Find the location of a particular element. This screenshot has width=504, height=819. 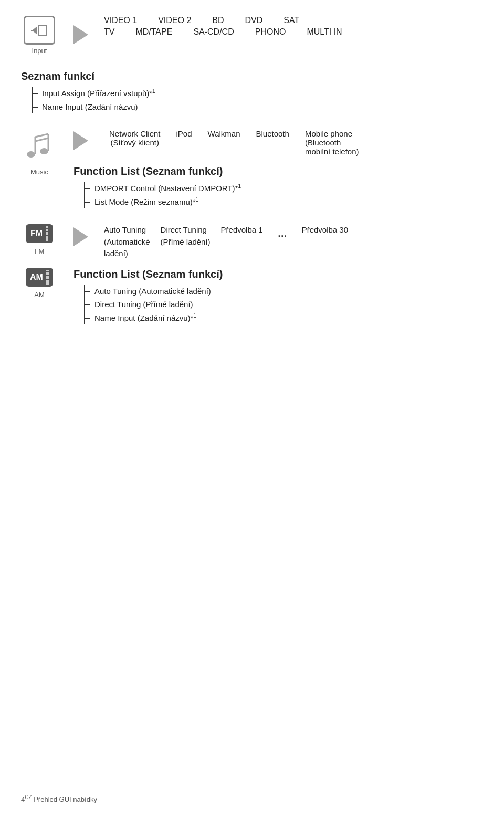

footer-superscript: CZ is located at coordinates (28, 797).